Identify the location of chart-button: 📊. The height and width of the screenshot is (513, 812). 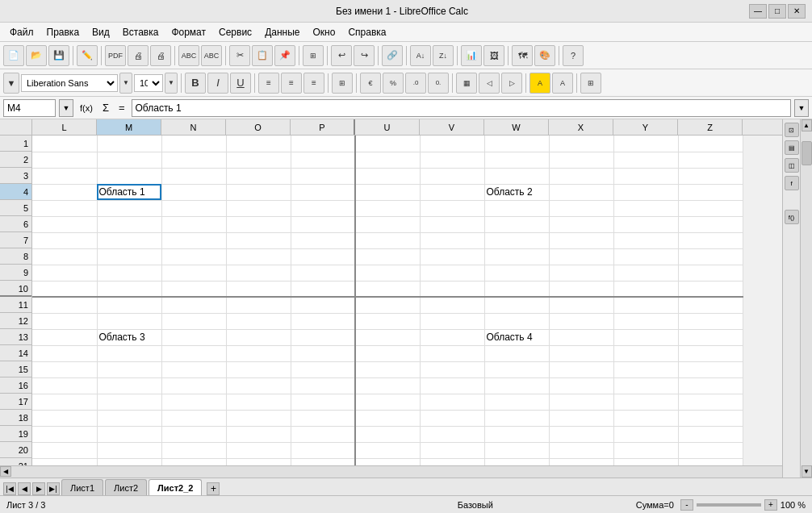
(471, 56).